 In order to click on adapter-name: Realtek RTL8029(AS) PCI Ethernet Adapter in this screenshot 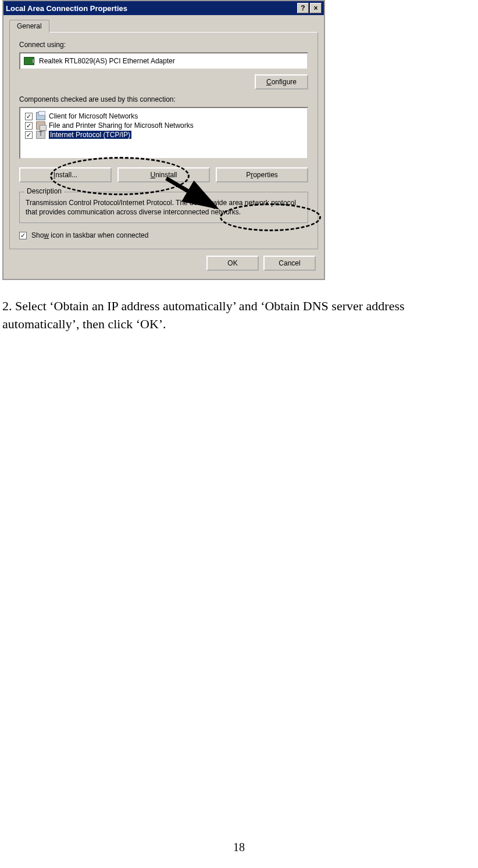, I will do `click(107, 61)`.